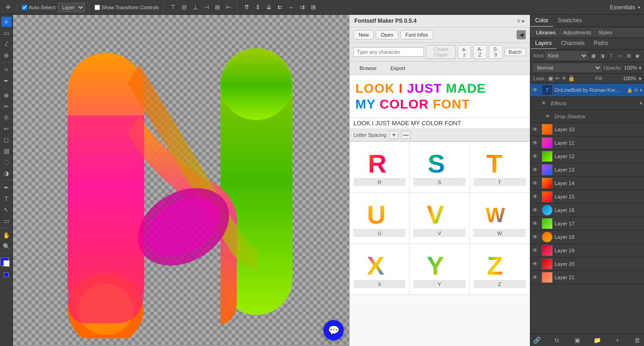  I want to click on layer-row-effects: 👁 Effects ▾, so click(587, 103).